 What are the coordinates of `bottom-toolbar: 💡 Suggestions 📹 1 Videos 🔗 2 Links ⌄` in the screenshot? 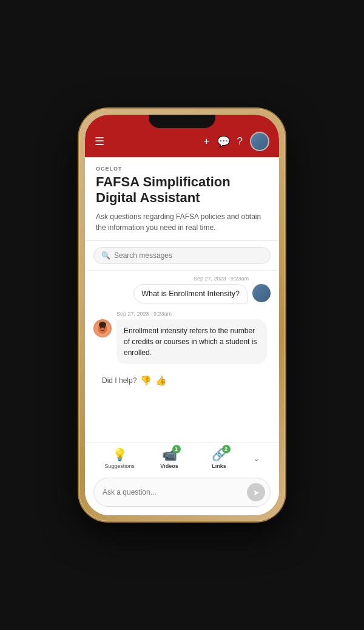 It's located at (182, 458).